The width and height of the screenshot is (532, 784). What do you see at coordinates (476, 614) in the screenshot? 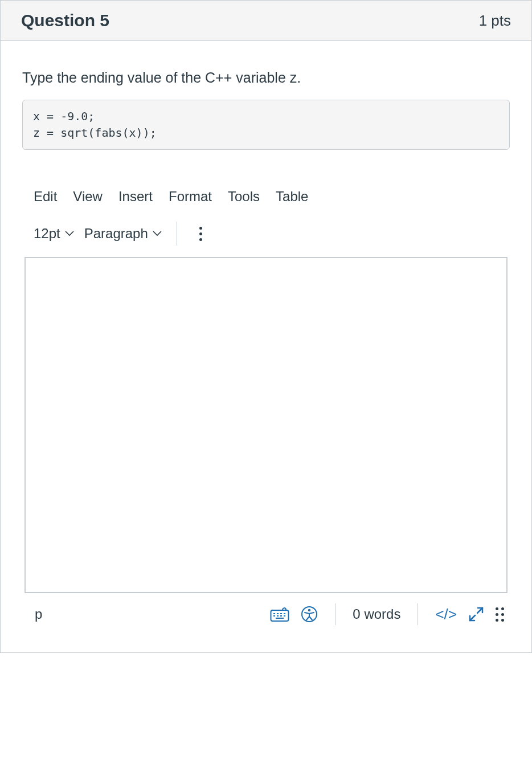
I see `fullscreen-button` at bounding box center [476, 614].